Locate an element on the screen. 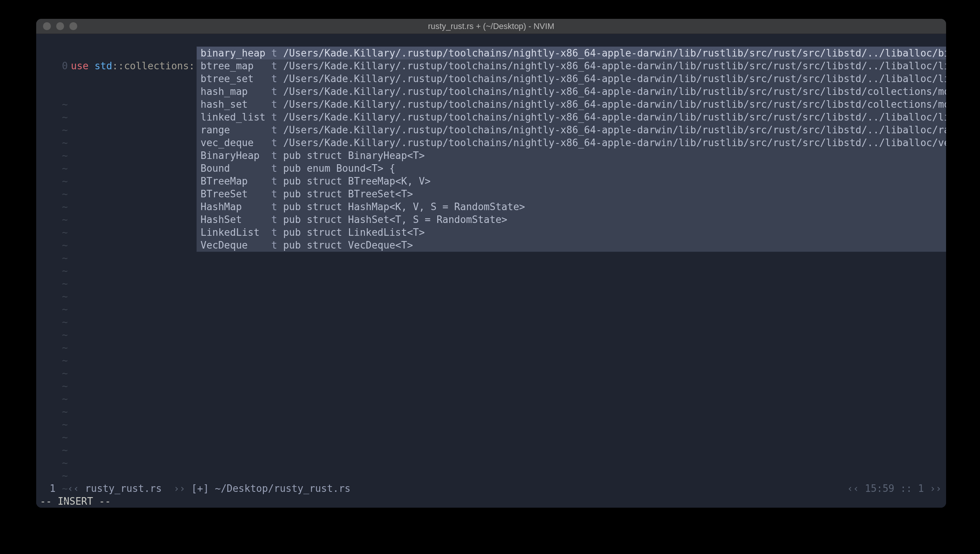  completion-word: HashMap is located at coordinates (233, 207).